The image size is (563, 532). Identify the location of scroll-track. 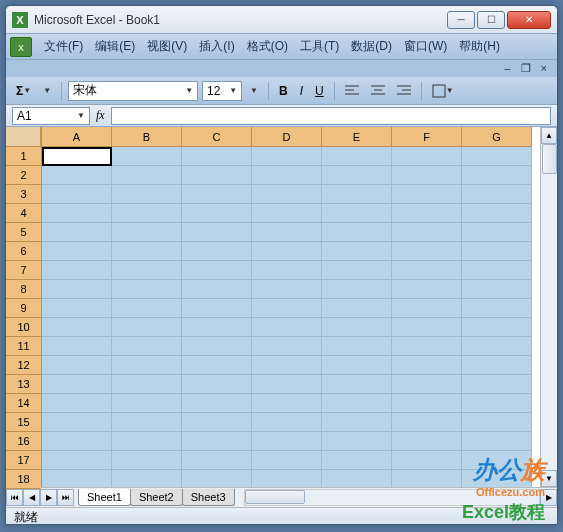
(549, 307).